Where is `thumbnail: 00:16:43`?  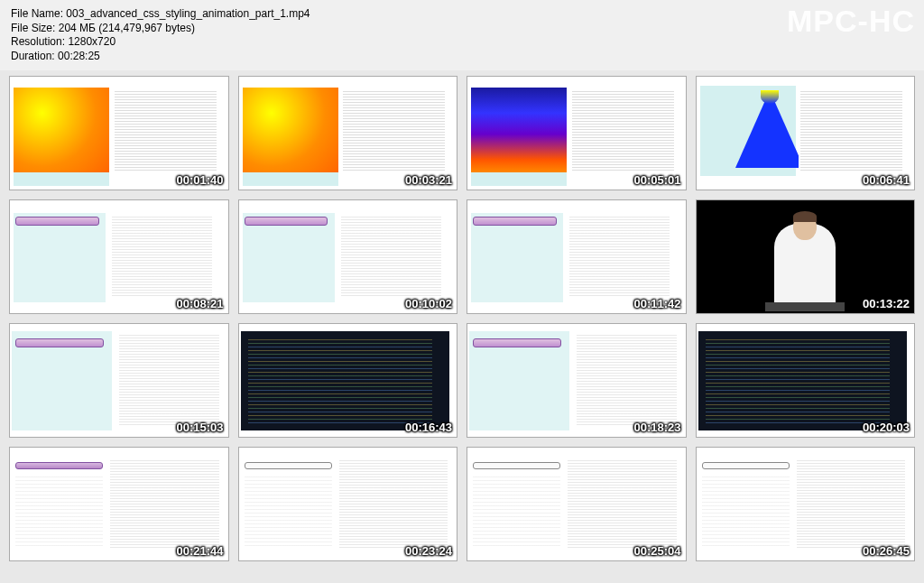 thumbnail: 00:16:43 is located at coordinates (348, 381).